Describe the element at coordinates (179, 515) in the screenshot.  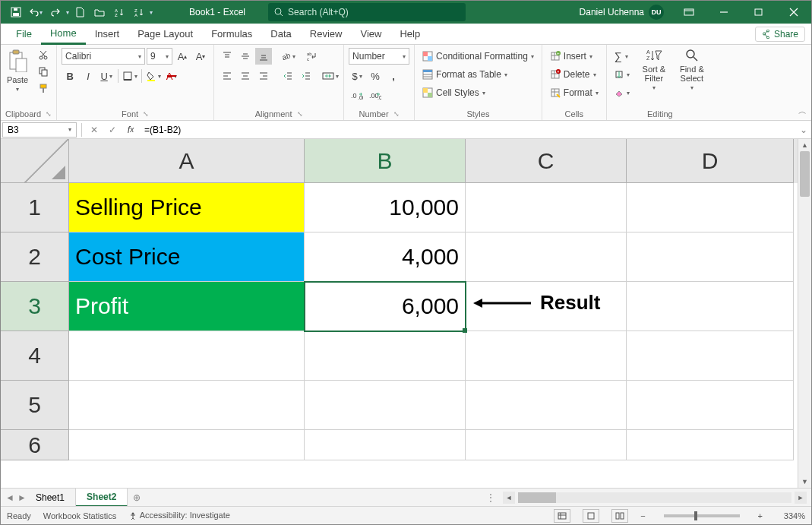
I see `status-accessibility: Accessibility: Investigate` at that location.